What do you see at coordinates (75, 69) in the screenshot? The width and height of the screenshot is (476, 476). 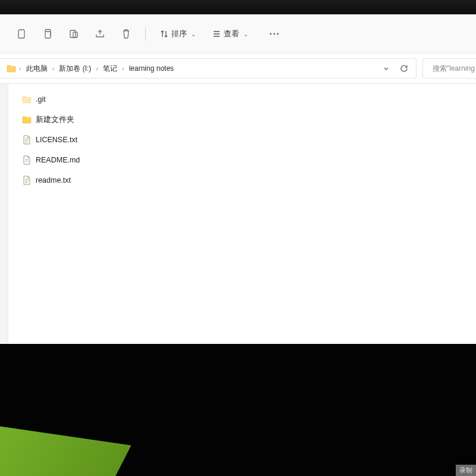 I see `breadcrumb-label: 新加卷 (I:)` at bounding box center [75, 69].